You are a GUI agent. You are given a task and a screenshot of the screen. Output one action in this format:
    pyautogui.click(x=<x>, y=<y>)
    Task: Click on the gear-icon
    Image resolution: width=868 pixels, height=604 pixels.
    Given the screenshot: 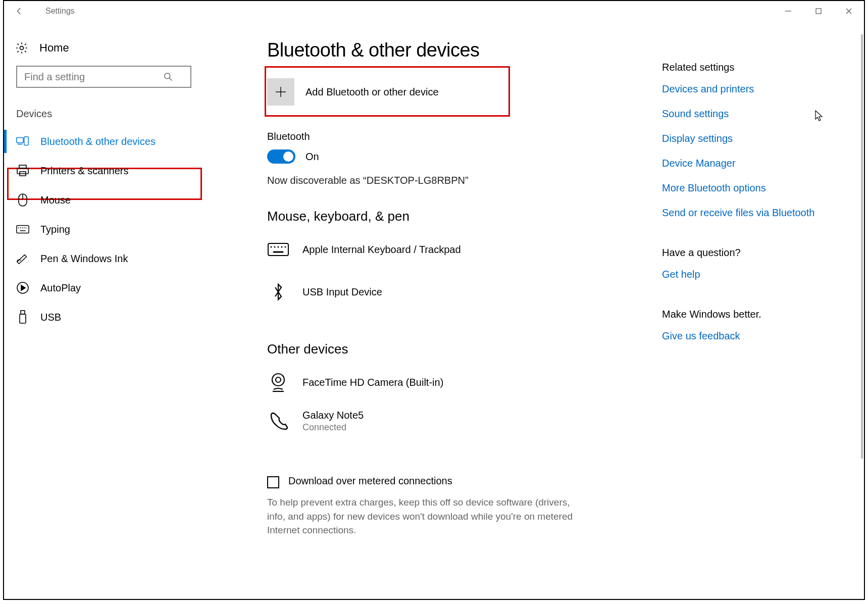 What is the action you would take?
    pyautogui.click(x=22, y=48)
    